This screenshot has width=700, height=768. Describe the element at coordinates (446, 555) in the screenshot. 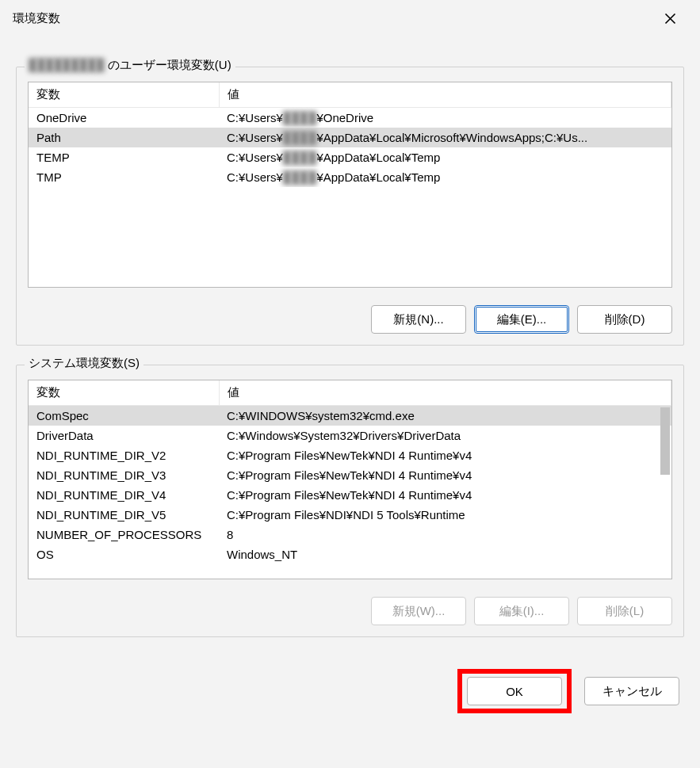

I see `val-cell: Windows_NT` at that location.